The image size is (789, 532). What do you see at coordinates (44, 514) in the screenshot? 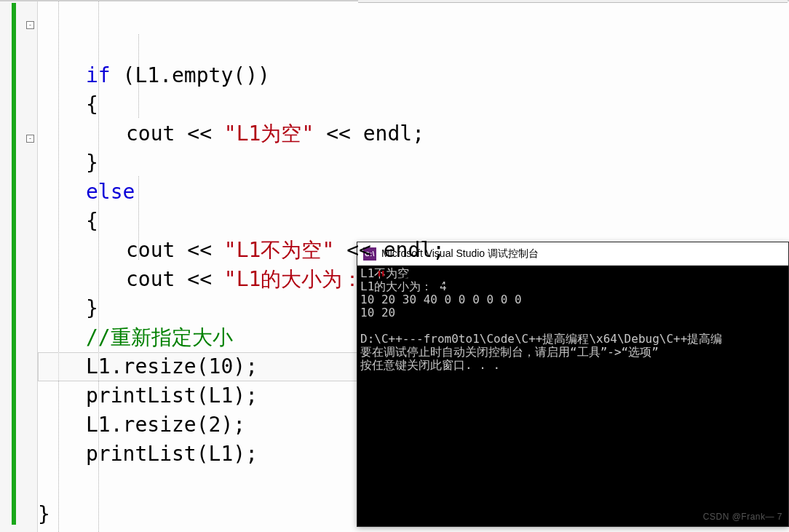
I see `closing-brace: }` at bounding box center [44, 514].